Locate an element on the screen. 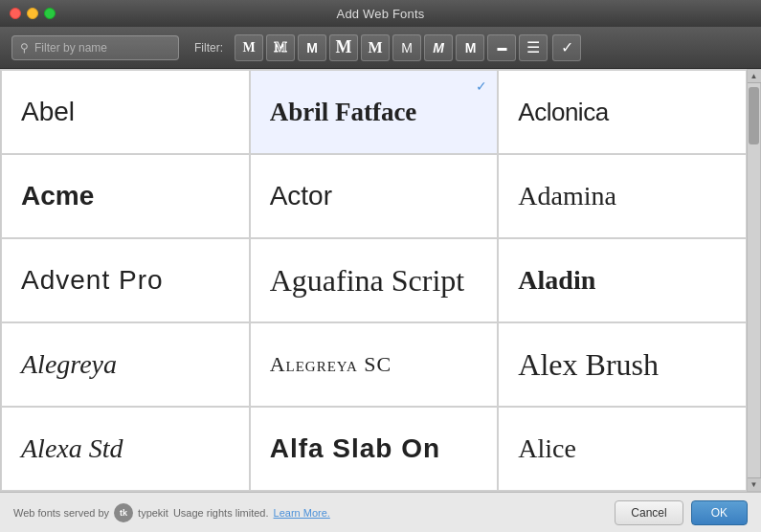 Image resolution: width=761 pixels, height=532 pixels. font-name-advent: Advent Pro is located at coordinates (92, 280).